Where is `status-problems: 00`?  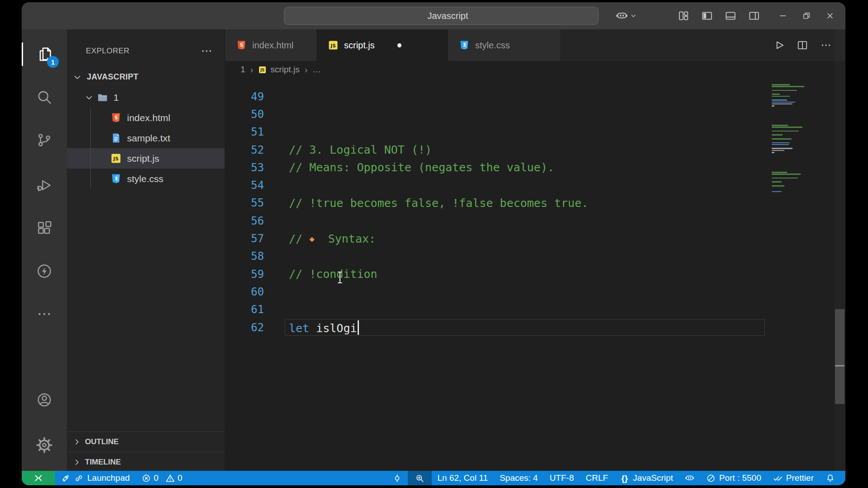 status-problems: 00 is located at coordinates (162, 478).